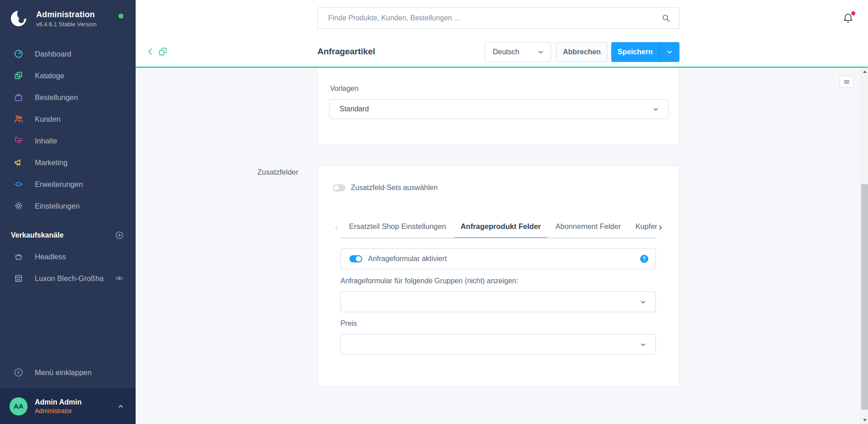  What do you see at coordinates (19, 372) in the screenshot?
I see `collapse-icon` at bounding box center [19, 372].